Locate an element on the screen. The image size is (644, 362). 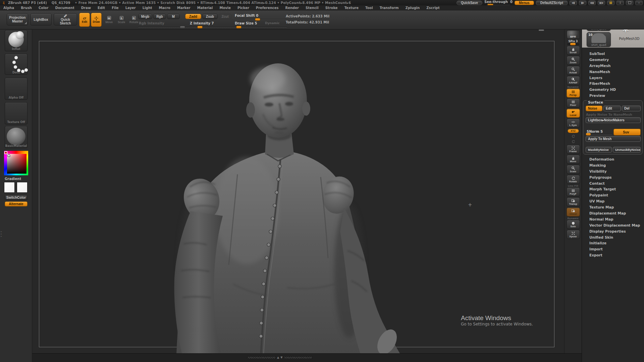
current-alpha-thumbnail: Alpha Off is located at coordinates (16, 89).